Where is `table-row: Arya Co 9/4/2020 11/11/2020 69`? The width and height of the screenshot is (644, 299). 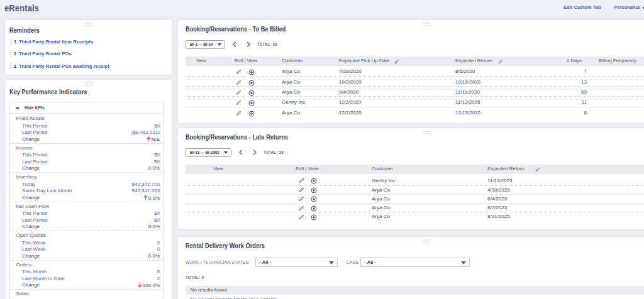
table-row: Arya Co 9/4/2020 11/11/2020 69 is located at coordinates (415, 91).